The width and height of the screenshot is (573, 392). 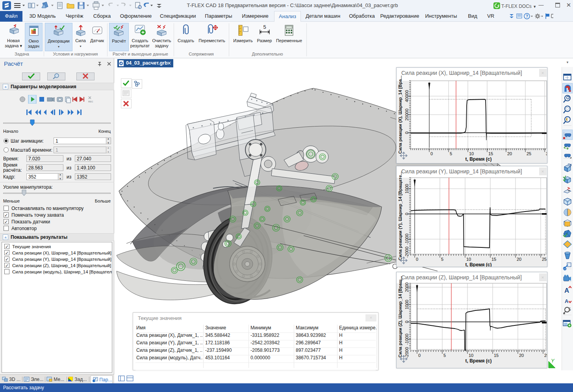 What do you see at coordinates (407, 287) in the screenshot?
I see `svg-text: 2000` at bounding box center [407, 287].